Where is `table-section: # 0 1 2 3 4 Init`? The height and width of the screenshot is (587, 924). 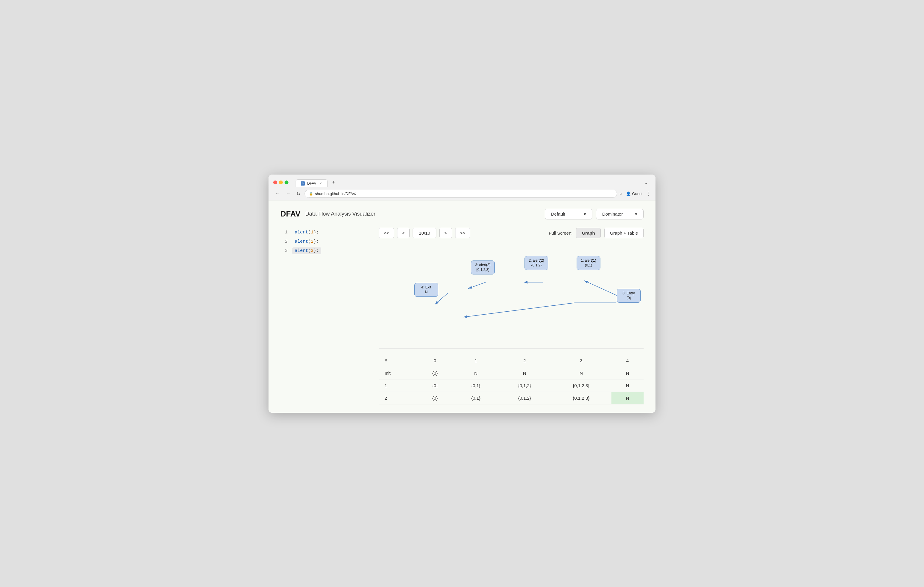 table-section: # 0 1 2 3 4 Init is located at coordinates (511, 377).